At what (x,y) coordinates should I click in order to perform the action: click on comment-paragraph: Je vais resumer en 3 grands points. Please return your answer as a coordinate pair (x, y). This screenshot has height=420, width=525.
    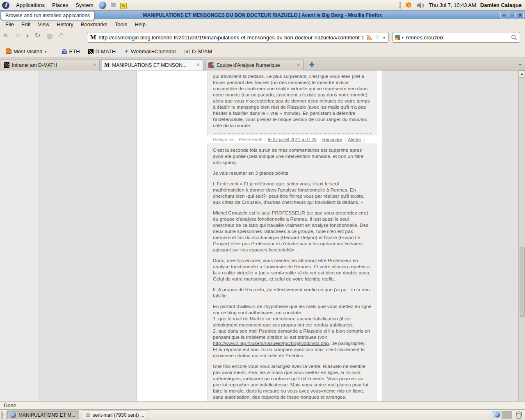
    Looking at the image, I should click on (292, 173).